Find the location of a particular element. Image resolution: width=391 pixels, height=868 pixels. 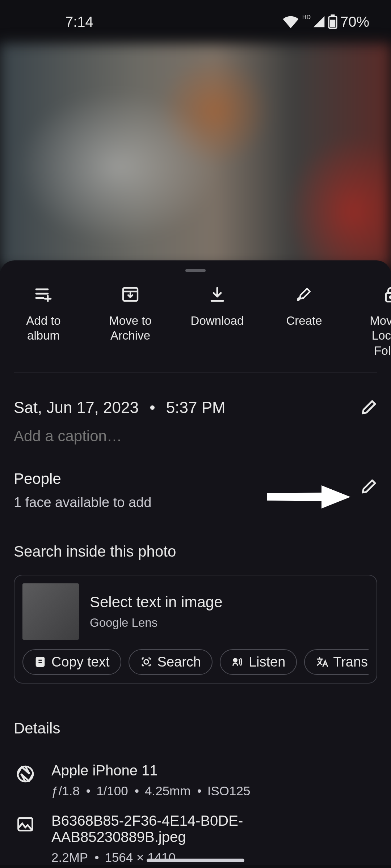

action-row: Add to album Move to Archive Download Cr… is located at coordinates (196, 327).